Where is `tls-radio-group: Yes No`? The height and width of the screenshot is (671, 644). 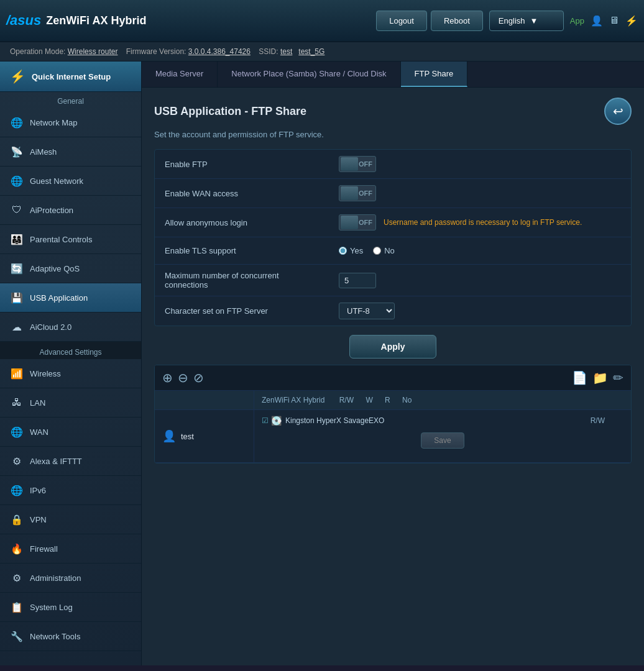
tls-radio-group: Yes No is located at coordinates (367, 251).